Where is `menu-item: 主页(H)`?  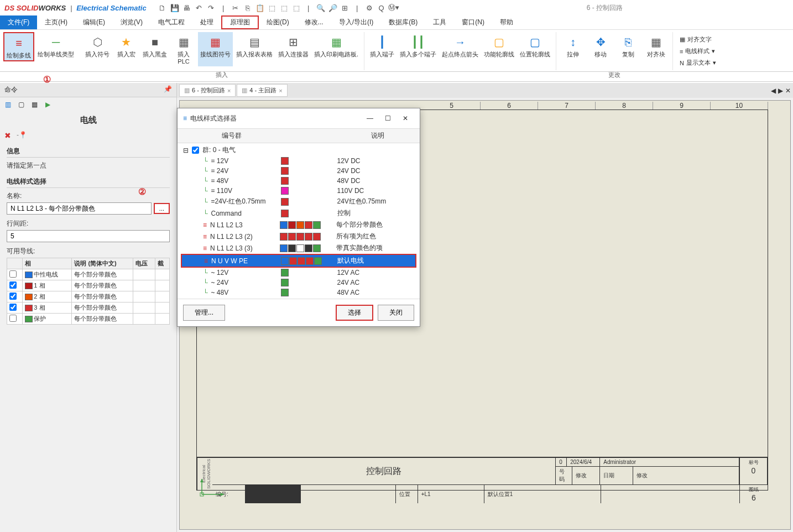 menu-item: 主页(H) is located at coordinates (56, 22).